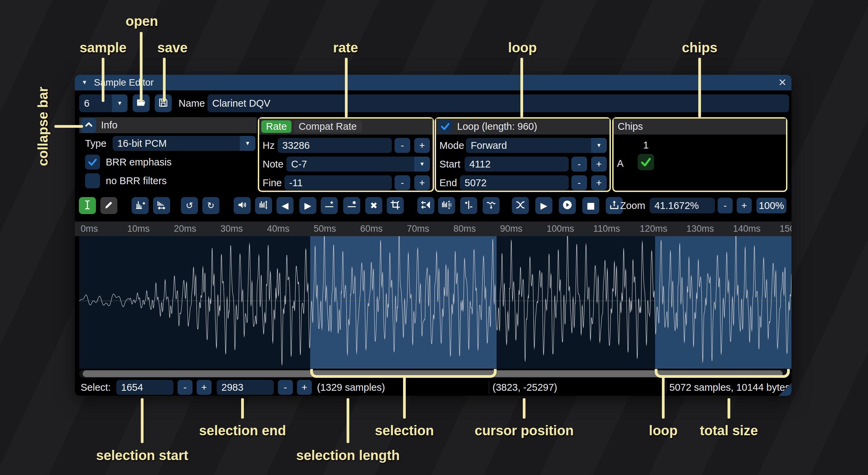  I want to click on note-label: Note, so click(273, 164).